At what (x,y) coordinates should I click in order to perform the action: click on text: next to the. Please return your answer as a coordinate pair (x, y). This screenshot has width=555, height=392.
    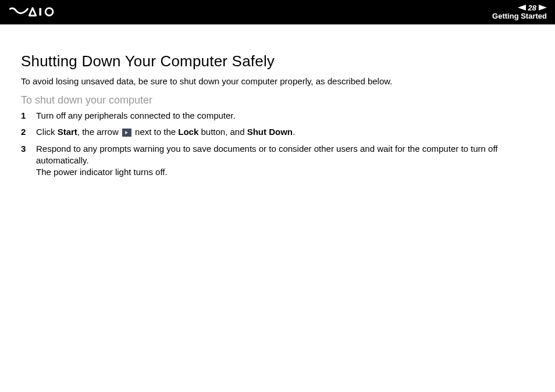
    Looking at the image, I should click on (155, 131).